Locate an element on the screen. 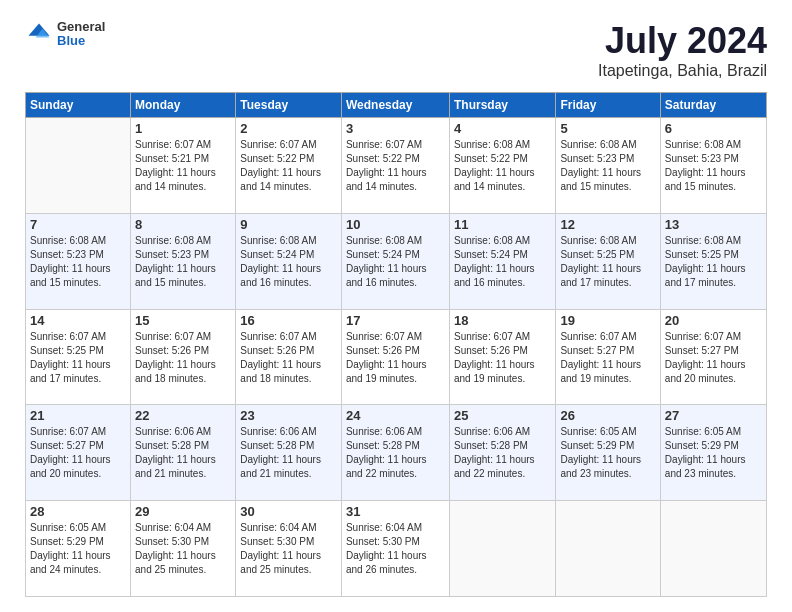 This screenshot has width=792, height=612. sunset-text: Sunset: 5:30 PM is located at coordinates (183, 542).